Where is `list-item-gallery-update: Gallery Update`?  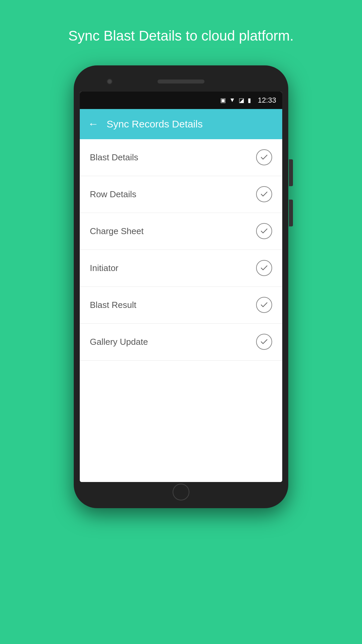 list-item-gallery-update: Gallery Update is located at coordinates (181, 342).